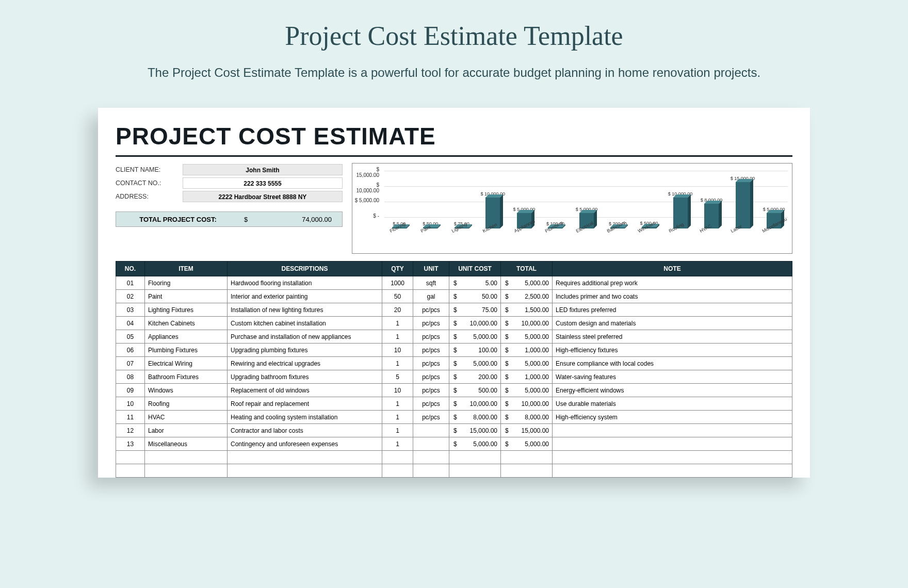  What do you see at coordinates (454, 283) in the screenshot?
I see `table-row: 01 Flooring Hardwood flooring installati…` at bounding box center [454, 283].